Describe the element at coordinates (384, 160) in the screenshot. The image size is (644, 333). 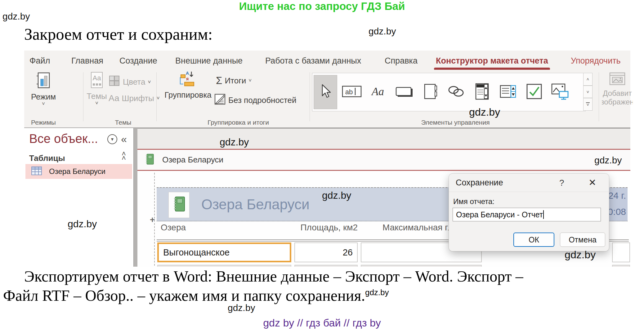
I see `document-tab-bar: Озера Беларуси` at that location.